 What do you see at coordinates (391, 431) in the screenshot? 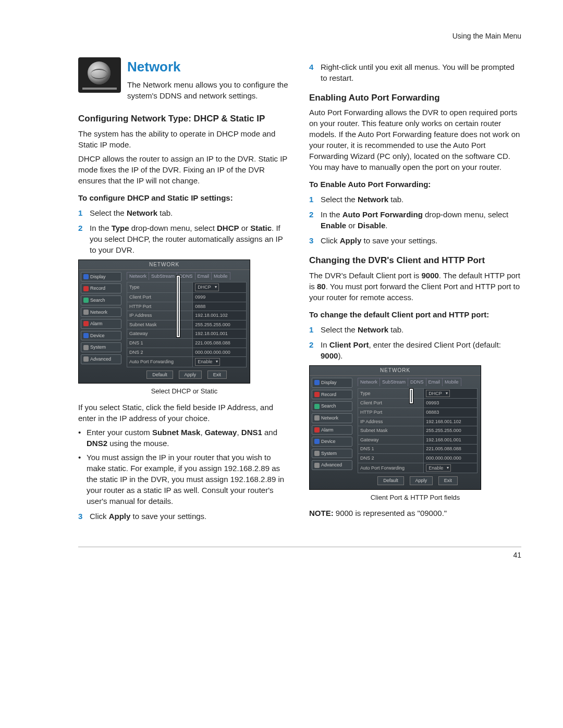
I see `cell: Subnet Mask` at bounding box center [391, 431].